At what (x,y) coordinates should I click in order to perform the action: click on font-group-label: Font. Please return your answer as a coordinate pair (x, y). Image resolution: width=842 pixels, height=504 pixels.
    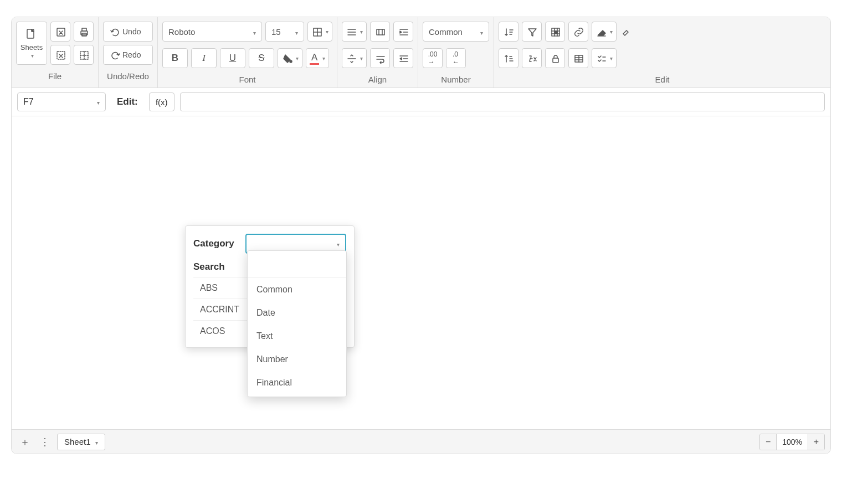
    Looking at the image, I should click on (247, 79).